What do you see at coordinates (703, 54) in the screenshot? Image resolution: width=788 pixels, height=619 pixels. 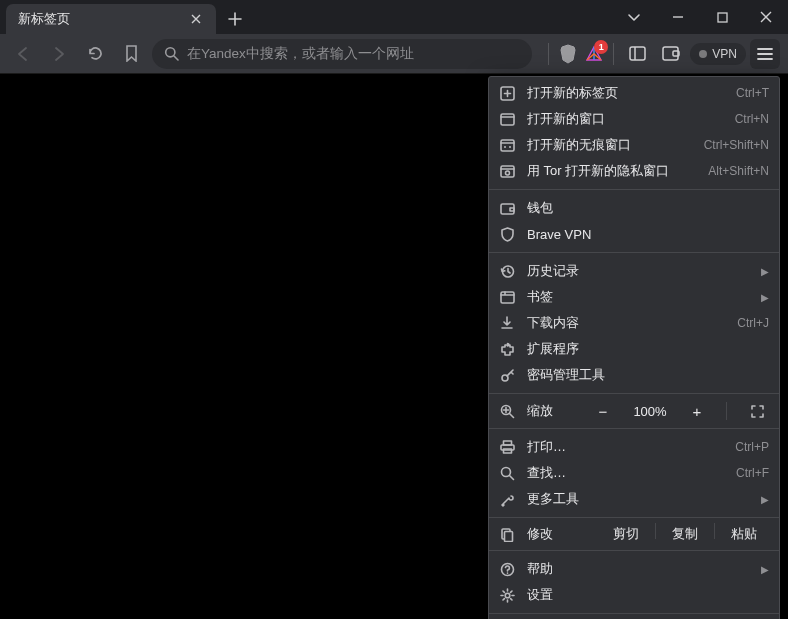 I see `vpn-status-dot` at bounding box center [703, 54].